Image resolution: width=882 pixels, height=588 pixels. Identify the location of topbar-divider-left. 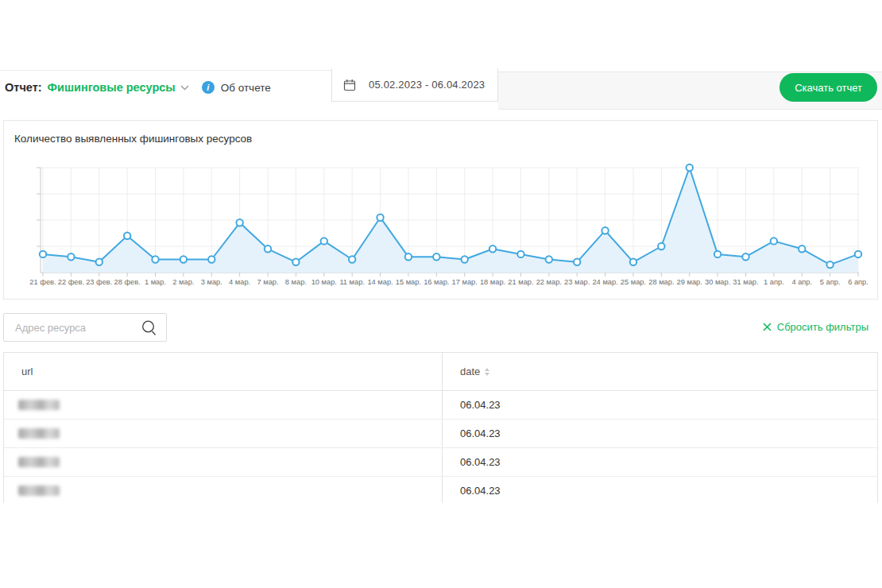
(165, 70).